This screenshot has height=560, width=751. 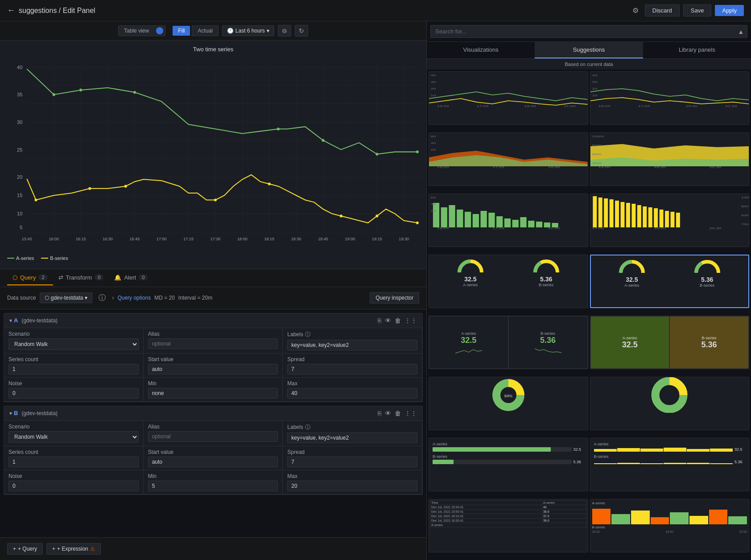 I want to click on fill-button: Fill, so click(x=181, y=31).